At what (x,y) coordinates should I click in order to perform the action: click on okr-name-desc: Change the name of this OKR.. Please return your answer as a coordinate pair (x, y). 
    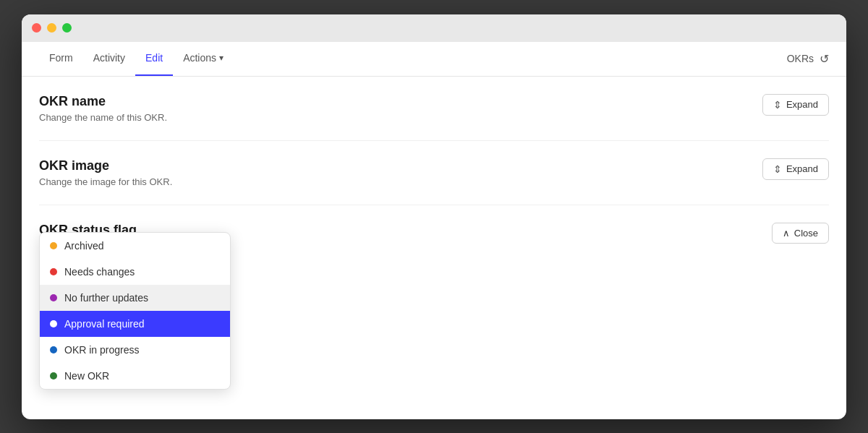
    Looking at the image, I should click on (103, 117).